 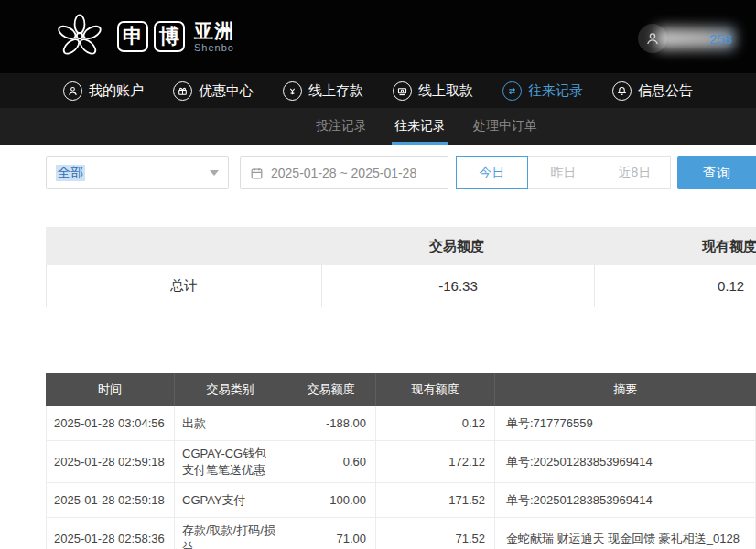 What do you see at coordinates (403, 92) in the screenshot?
I see `withdraw-icon` at bounding box center [403, 92].